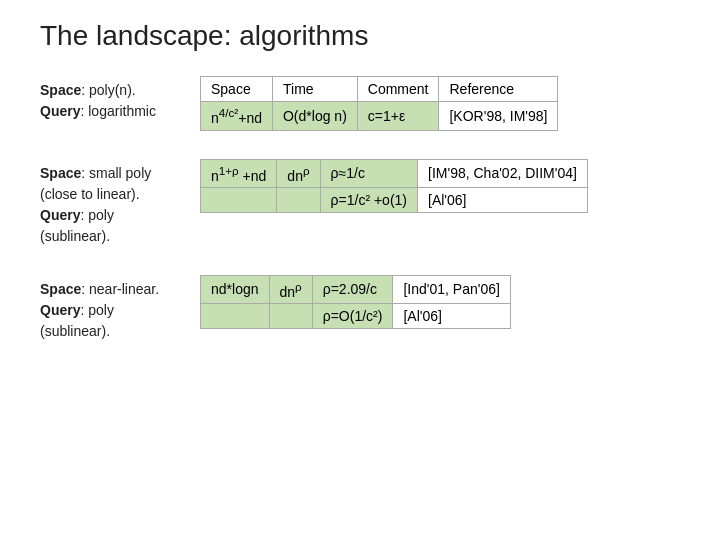 Image resolution: width=720 pixels, height=540 pixels. Describe the element at coordinates (120, 289) in the screenshot. I see `section-near-linear-label-rest: : near-linear.` at that location.